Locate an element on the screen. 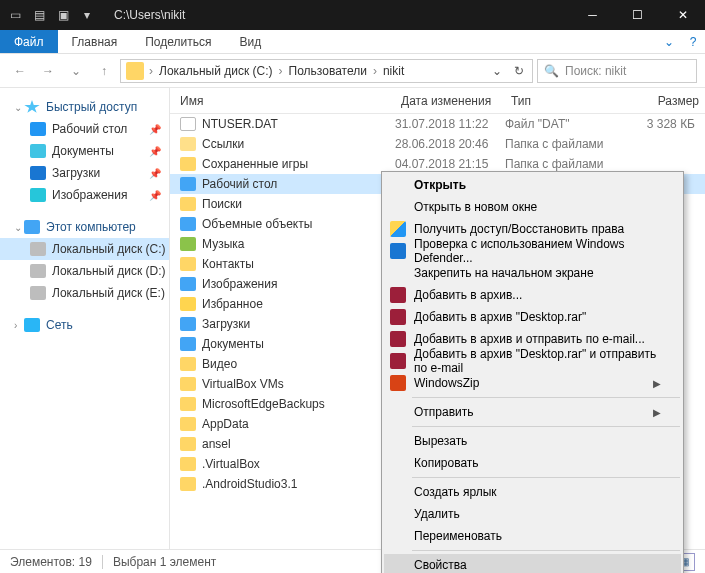 Image resolution: width=705 pixels, height=573 pixels. breadcrumb: nikit is located at coordinates (394, 71).